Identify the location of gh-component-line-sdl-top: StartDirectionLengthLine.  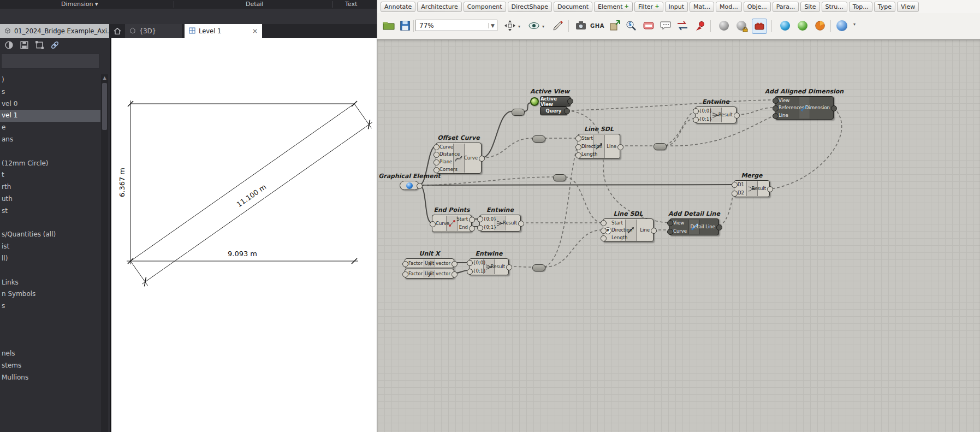
(599, 146).